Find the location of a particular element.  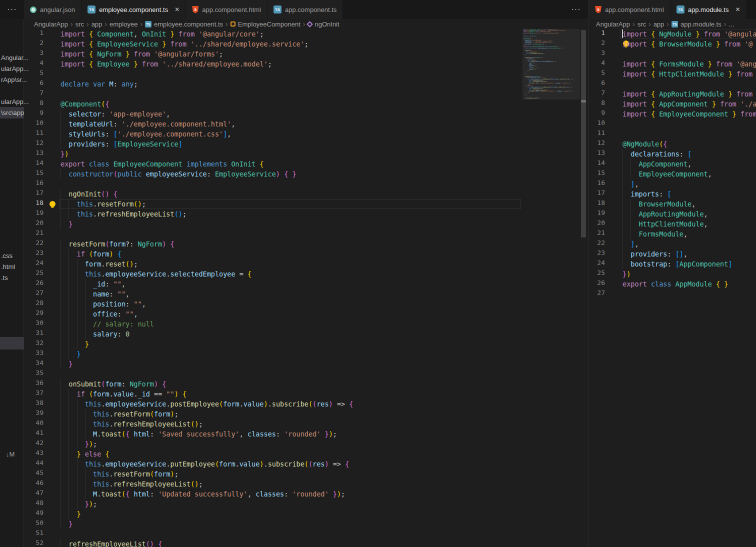

line-number: 29 is located at coordinates (40, 314).